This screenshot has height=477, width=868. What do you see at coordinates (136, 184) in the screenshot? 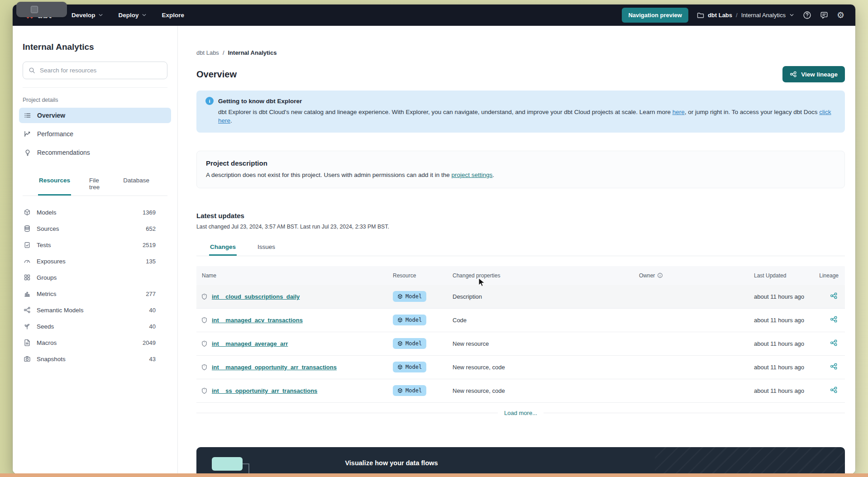
I see `tab-database: Database` at bounding box center [136, 184].